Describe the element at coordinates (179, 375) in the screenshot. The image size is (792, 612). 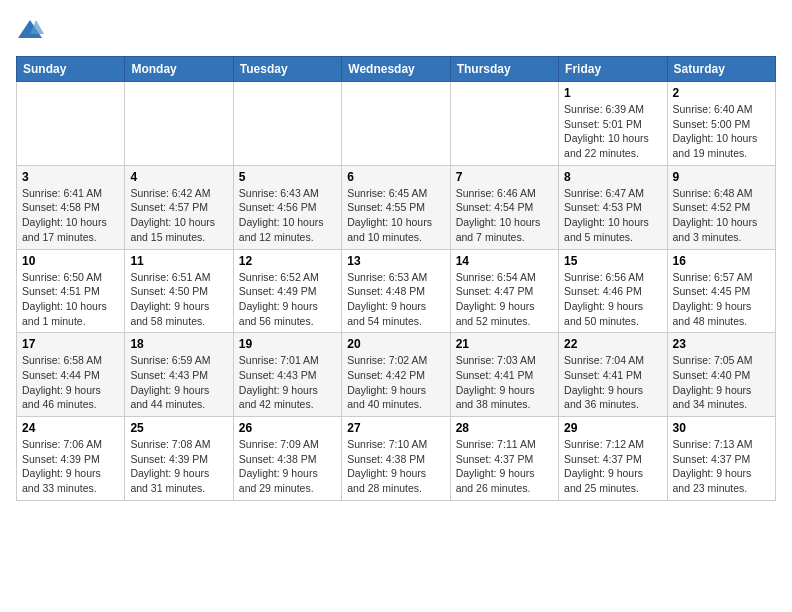
I see `calendar-cell: 18Sunrise: 6:59 AM Sunset: 4:43 PM Dayli…` at that location.